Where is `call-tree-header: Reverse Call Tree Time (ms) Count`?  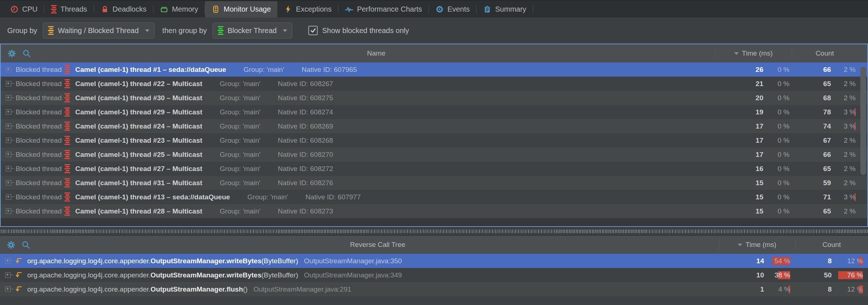
call-tree-header: Reverse Call Tree Time (ms) Count is located at coordinates (434, 245).